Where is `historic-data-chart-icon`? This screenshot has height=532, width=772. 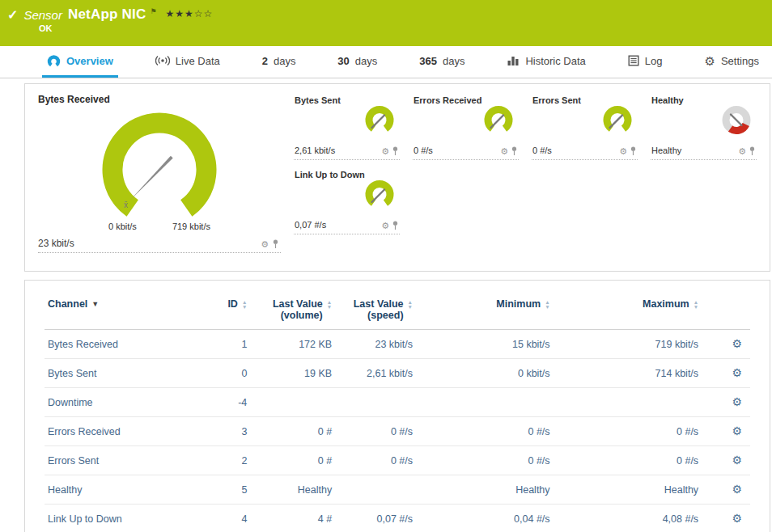
historic-data-chart-icon is located at coordinates (513, 61).